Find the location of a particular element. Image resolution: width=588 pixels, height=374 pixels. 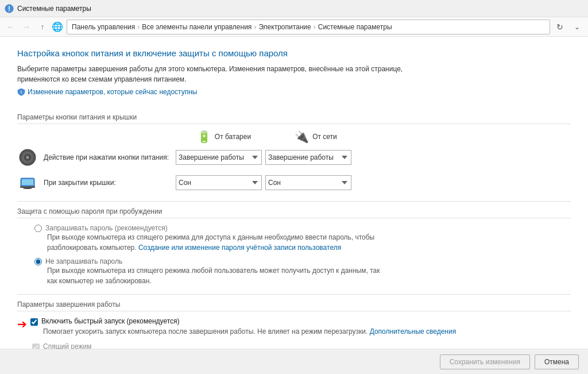

ask-password-option: Запрашивать пароль (рекомендуется) При в… is located at coordinates (303, 238).